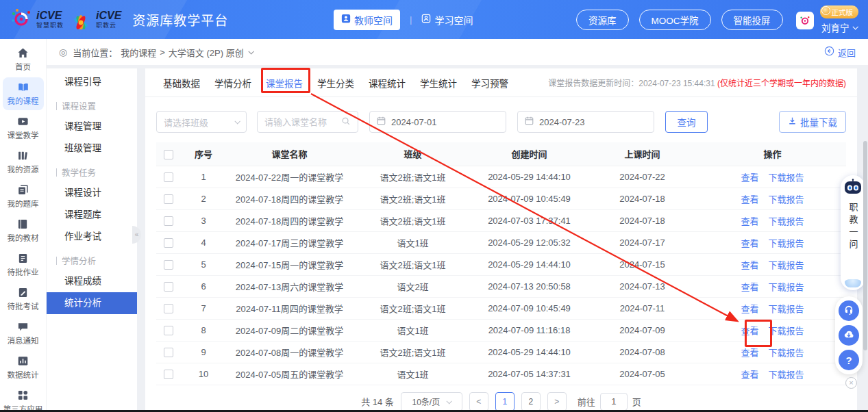  I want to click on menu-item-course-guide: 课程引导, so click(92, 82).